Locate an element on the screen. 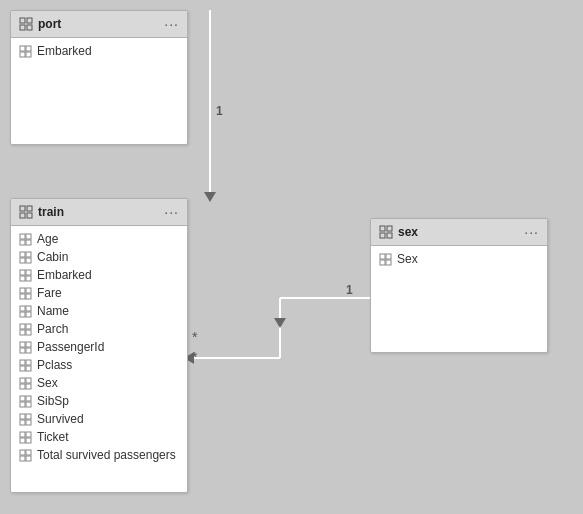  port-more-button: ··· is located at coordinates (172, 24).